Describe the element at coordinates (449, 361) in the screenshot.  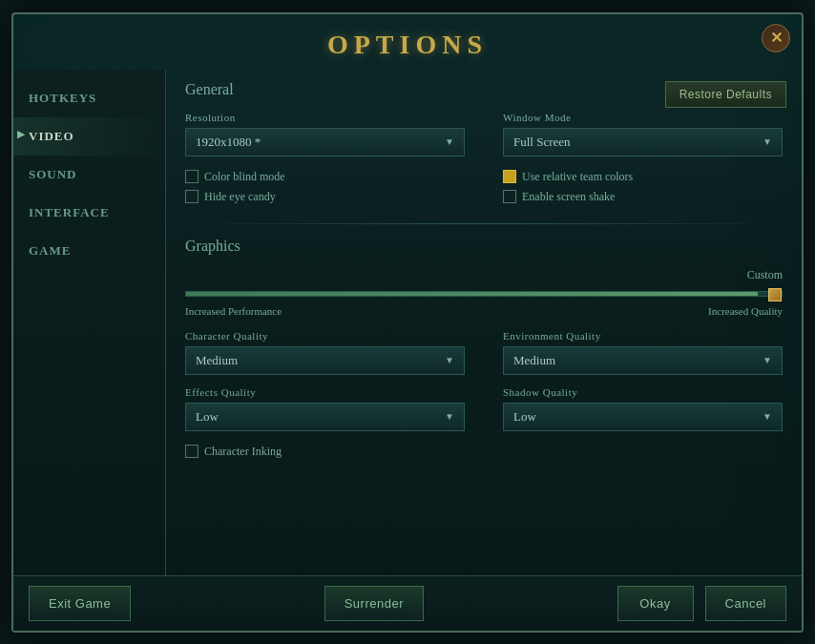
I see `char-quality-arrow: ▼` at that location.